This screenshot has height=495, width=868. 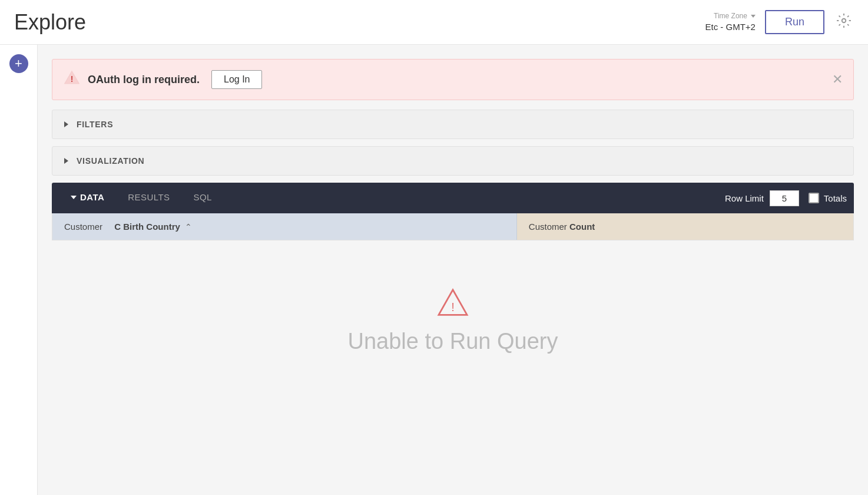 What do you see at coordinates (835, 198) in the screenshot?
I see `totals-label: Totals` at bounding box center [835, 198].